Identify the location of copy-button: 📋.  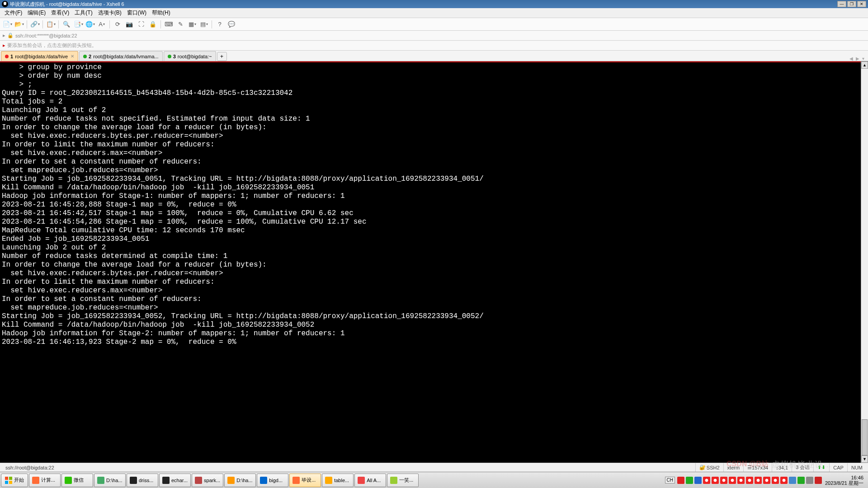
(51, 24).